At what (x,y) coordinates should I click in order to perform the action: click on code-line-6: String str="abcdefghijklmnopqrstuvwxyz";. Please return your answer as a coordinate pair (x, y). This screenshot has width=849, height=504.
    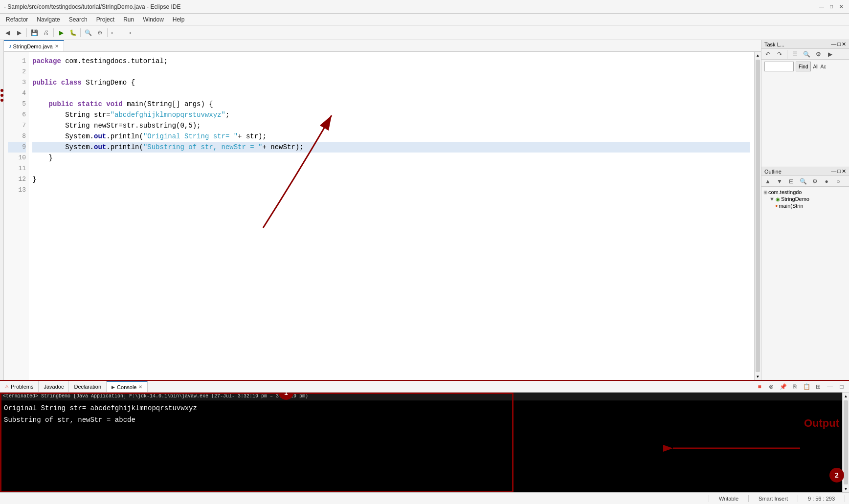
    Looking at the image, I should click on (391, 115).